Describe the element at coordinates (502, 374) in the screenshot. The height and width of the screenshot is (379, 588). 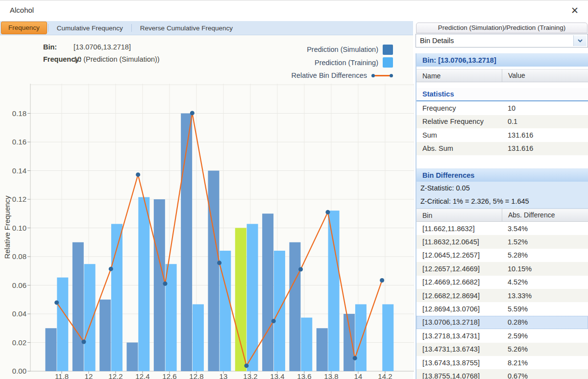
I see `bin-difference-row: [13.8755,14.0768]0.67%` at that location.